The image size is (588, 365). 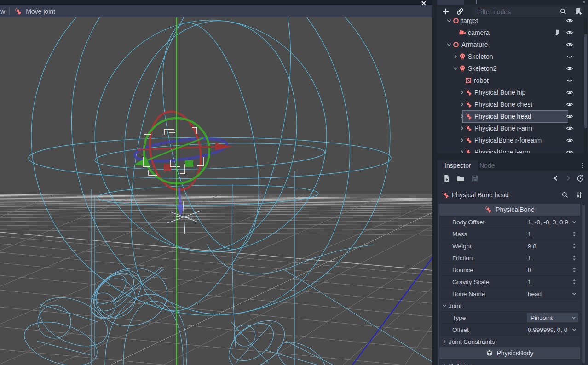 I want to click on tree-row-robot: robot, so click(x=513, y=80).